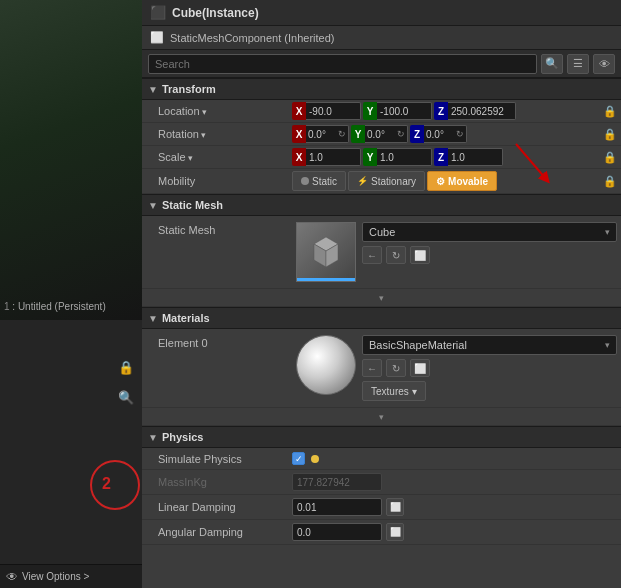  What do you see at coordinates (56, 576) in the screenshot?
I see `view-options-text: View Options >` at bounding box center [56, 576].